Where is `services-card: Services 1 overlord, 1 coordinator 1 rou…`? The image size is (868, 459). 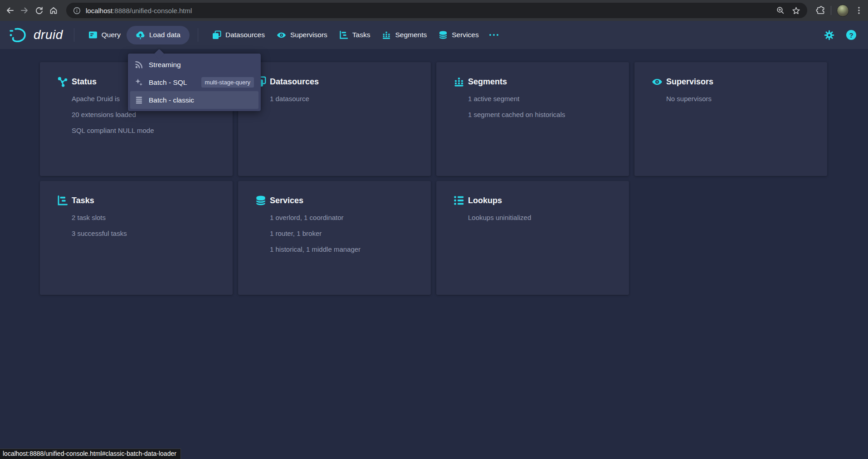 services-card: Services 1 overlord, 1 coordinator 1 rou… is located at coordinates (335, 238).